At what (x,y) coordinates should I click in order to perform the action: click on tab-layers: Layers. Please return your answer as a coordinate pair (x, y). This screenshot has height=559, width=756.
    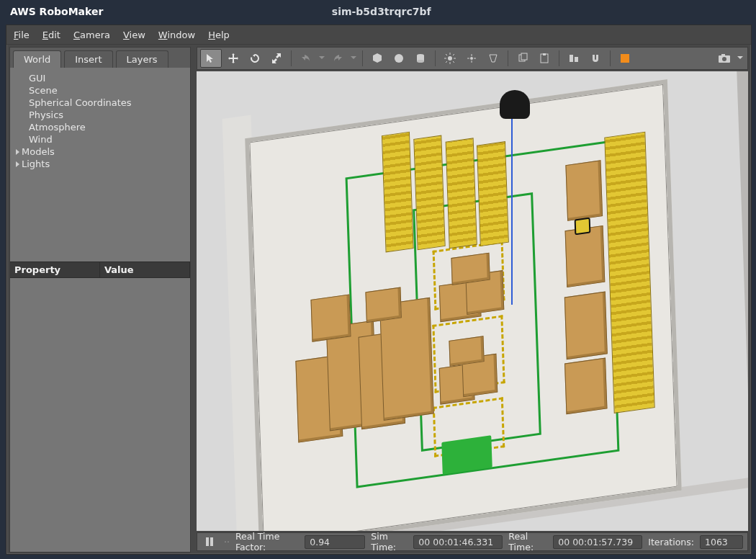
    Looking at the image, I should click on (143, 59).